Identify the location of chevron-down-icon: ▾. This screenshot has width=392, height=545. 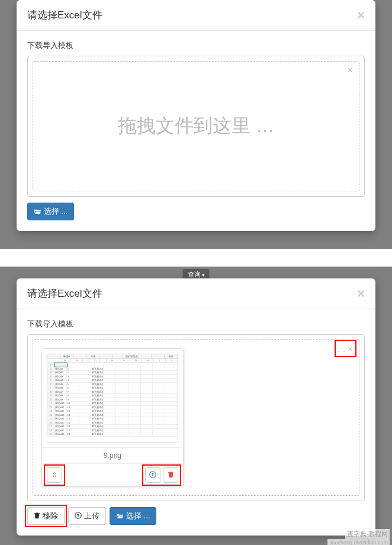
(204, 275).